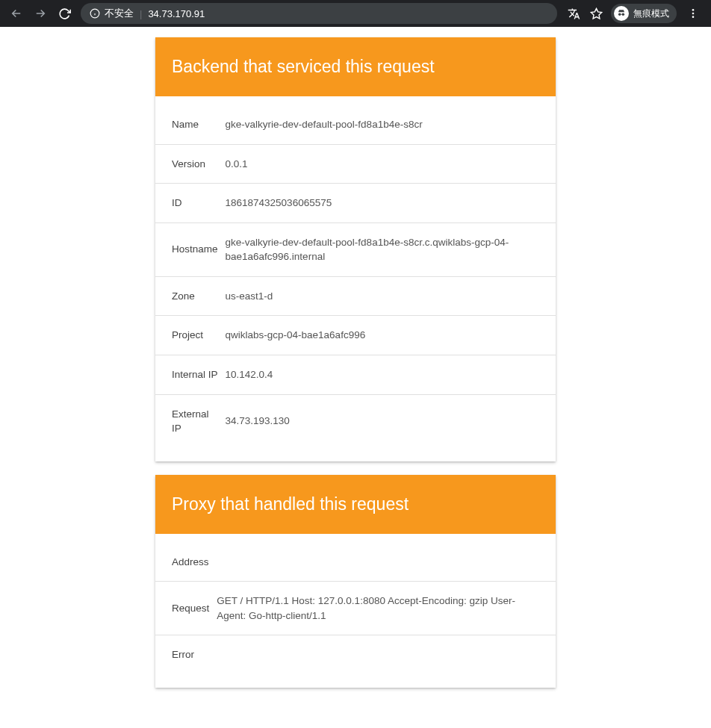  What do you see at coordinates (190, 203) in the screenshot?
I see `row-label: ID` at bounding box center [190, 203].